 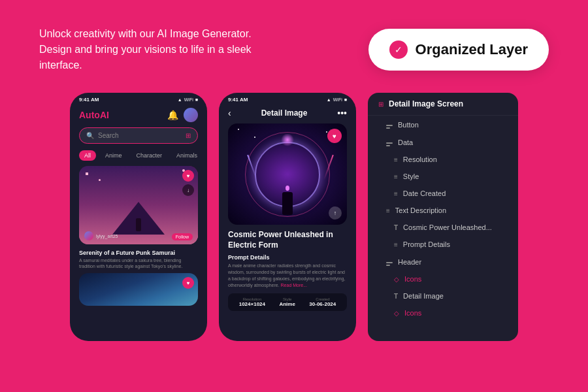 What do you see at coordinates (381, 105) in the screenshot?
I see `component-icon-root: ⊞` at bounding box center [381, 105].